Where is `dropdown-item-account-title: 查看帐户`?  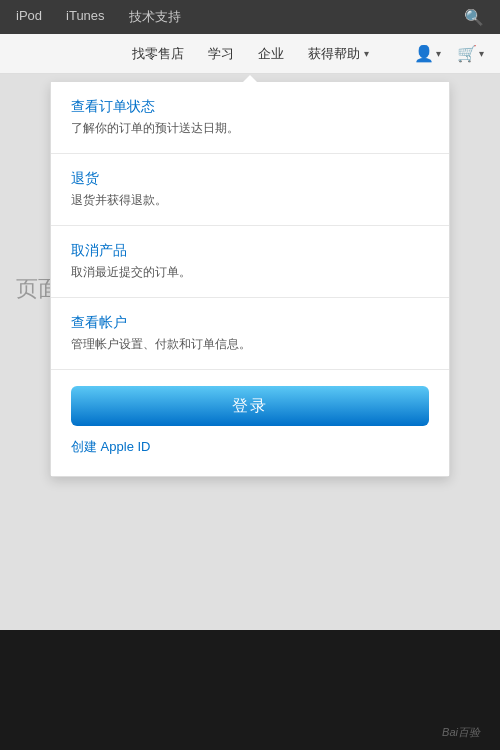
dropdown-item-account-title: 查看帐户 is located at coordinates (250, 323).